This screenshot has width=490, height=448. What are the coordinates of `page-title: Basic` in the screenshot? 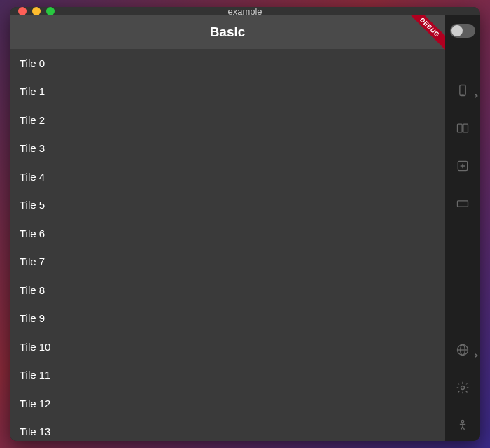 It's located at (228, 32).